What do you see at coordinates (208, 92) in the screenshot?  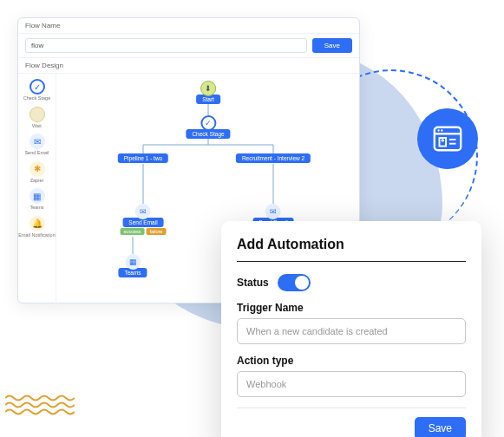 I see `node-start: ⬇Start` at bounding box center [208, 92].